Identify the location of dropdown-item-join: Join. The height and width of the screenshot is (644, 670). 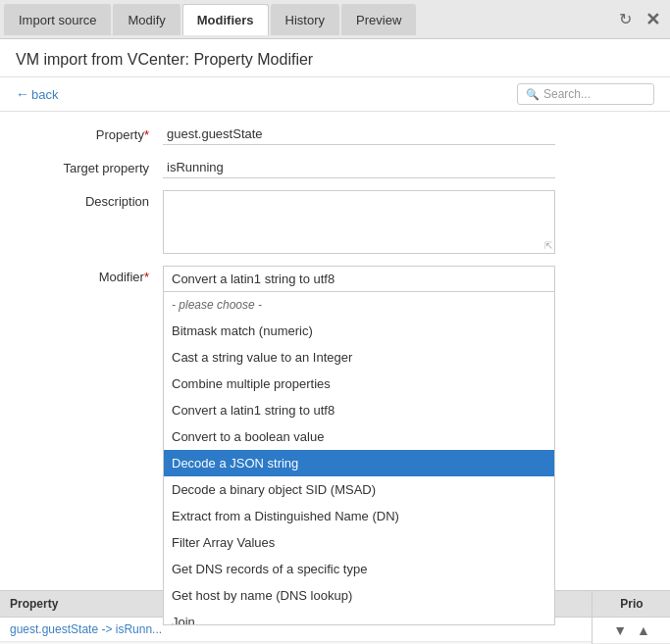
(359, 618).